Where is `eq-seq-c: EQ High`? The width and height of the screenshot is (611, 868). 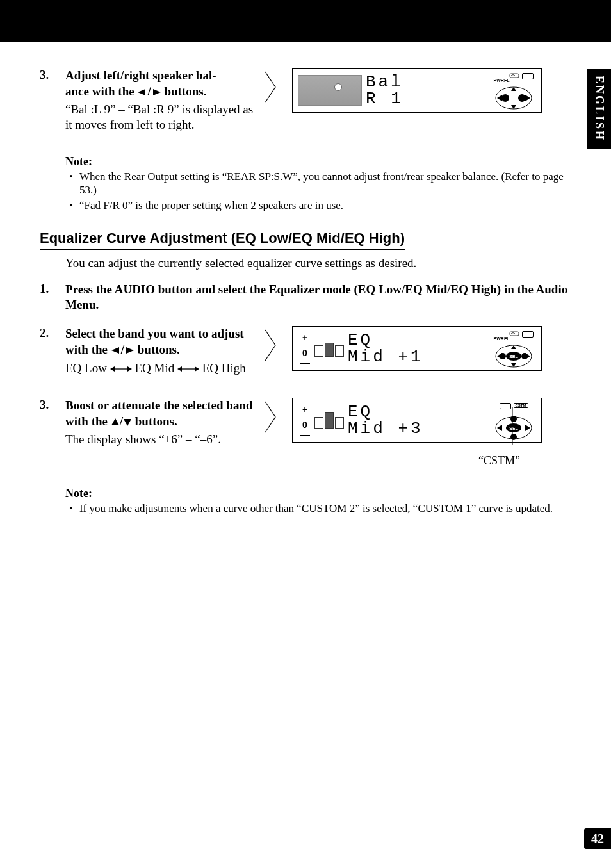
eq-seq-c: EQ High is located at coordinates (223, 368).